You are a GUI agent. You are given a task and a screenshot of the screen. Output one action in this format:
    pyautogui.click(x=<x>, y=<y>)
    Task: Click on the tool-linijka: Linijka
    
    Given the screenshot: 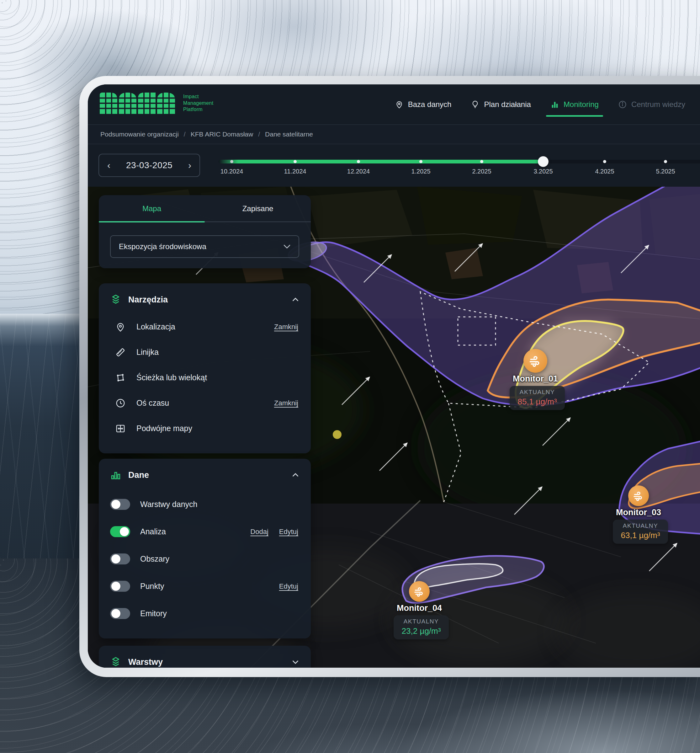 What is the action you would take?
    pyautogui.click(x=207, y=352)
    